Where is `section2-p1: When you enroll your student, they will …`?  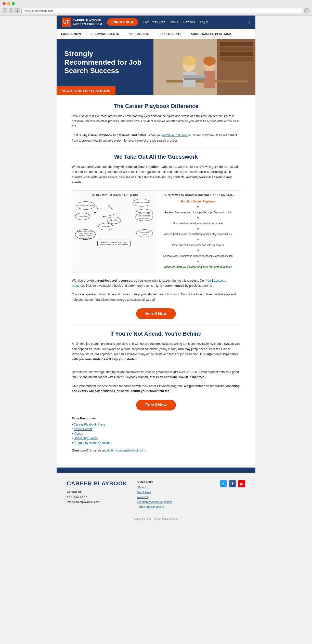
section2-p1: When you enroll your student, they will … is located at coordinates (156, 175).